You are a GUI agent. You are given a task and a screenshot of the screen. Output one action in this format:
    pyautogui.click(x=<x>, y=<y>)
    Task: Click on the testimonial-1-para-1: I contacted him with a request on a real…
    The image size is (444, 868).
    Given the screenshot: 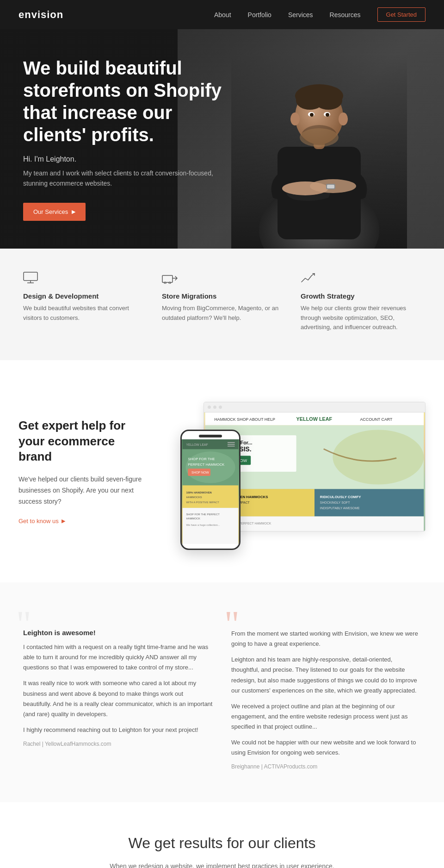 What is the action you would take?
    pyautogui.click(x=118, y=657)
    